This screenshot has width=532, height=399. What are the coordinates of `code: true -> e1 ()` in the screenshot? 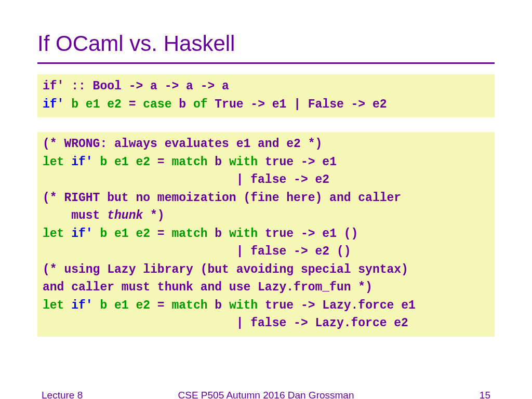 It's located at (308, 234).